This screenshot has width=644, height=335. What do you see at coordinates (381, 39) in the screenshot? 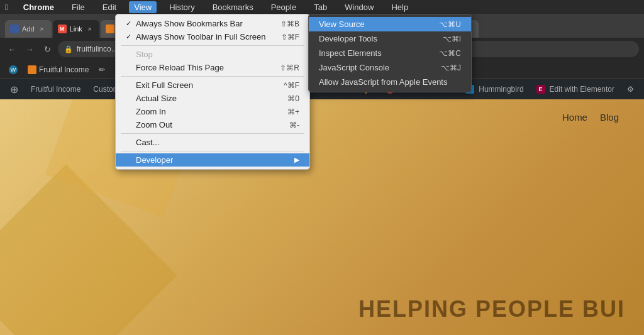
I see `developer-tools-label: Developer Tools` at bounding box center [381, 39].